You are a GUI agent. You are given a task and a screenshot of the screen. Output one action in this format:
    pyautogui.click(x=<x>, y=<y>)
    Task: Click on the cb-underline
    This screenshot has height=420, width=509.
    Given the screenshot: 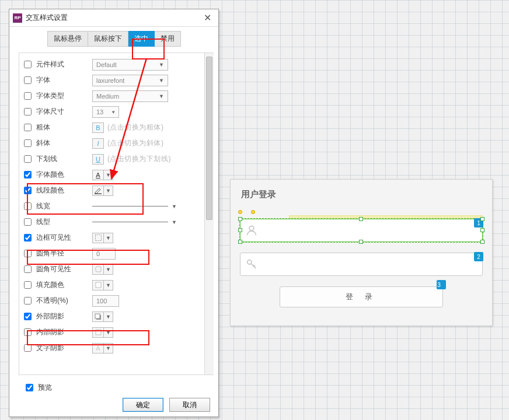 What is the action you would take?
    pyautogui.click(x=28, y=159)
    